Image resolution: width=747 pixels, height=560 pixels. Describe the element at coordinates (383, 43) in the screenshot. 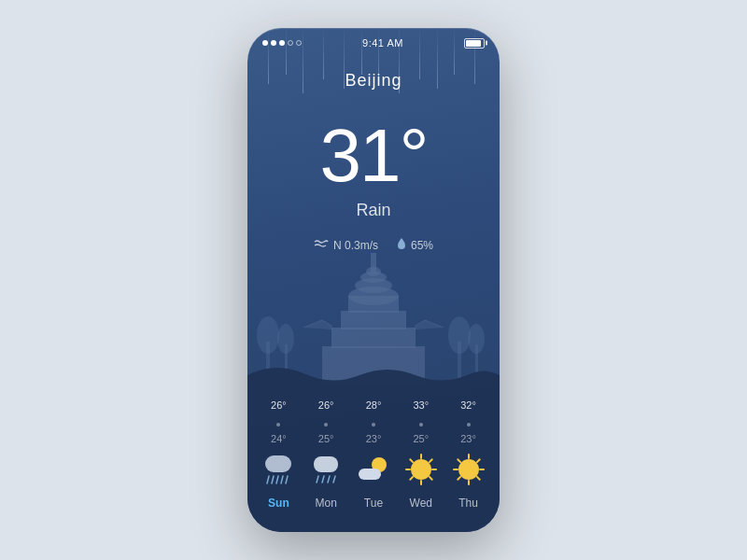

I see `status-time: 9:41 AM` at that location.